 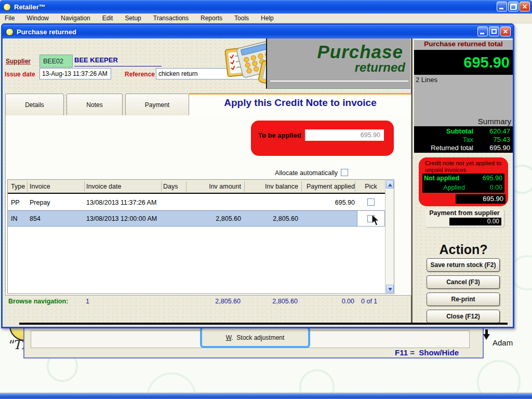 What do you see at coordinates (30, 7) in the screenshot?
I see `app-title: Retailer™` at bounding box center [30, 7].